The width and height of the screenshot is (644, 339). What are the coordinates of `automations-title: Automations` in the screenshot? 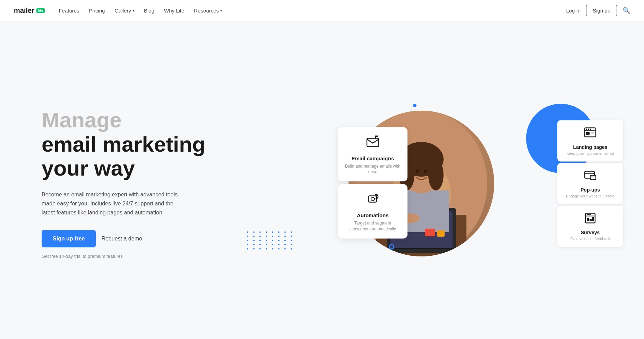 It's located at (373, 216).